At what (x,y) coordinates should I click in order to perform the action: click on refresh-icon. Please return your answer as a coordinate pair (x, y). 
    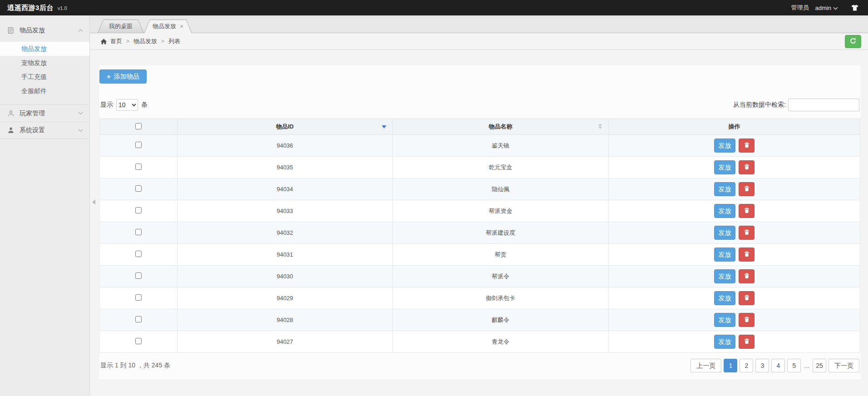
    Looking at the image, I should click on (853, 42).